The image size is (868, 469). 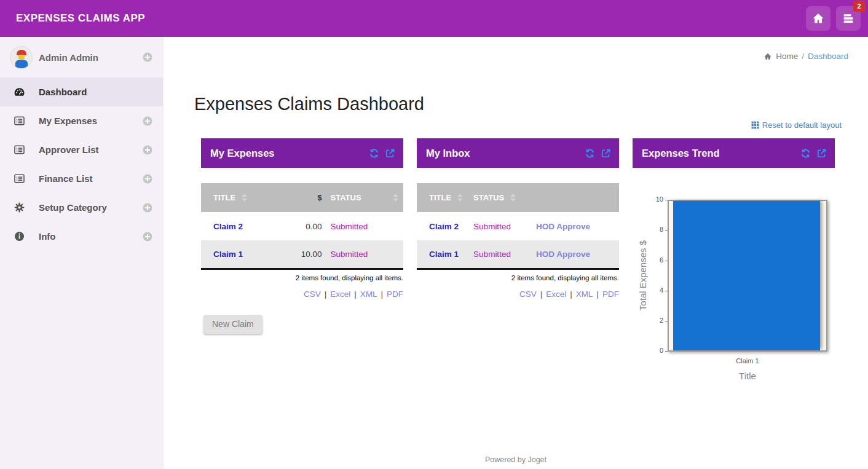 I want to click on sidebar-item-setup-category: Setup Category, so click(x=81, y=208).